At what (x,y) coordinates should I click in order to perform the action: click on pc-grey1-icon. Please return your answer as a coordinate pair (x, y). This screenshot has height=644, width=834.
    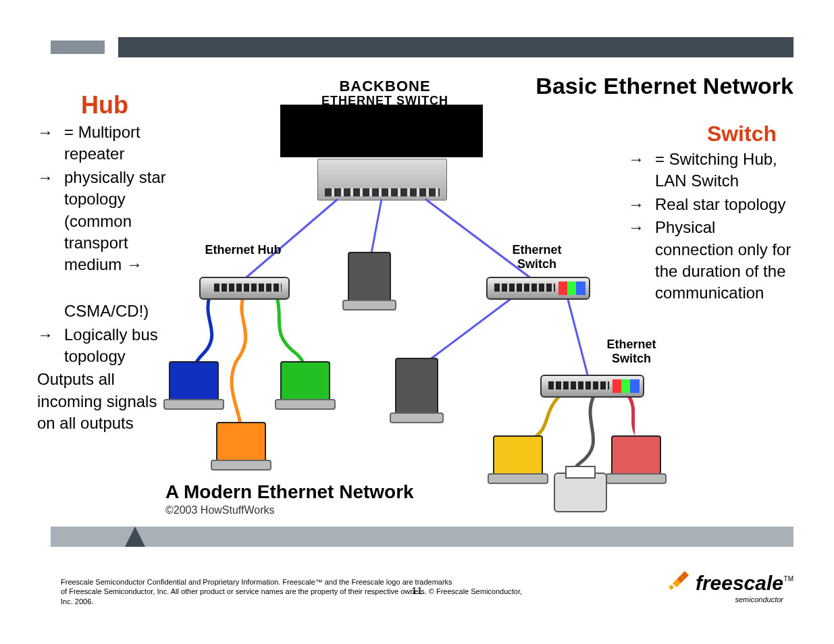
    Looking at the image, I should click on (369, 277).